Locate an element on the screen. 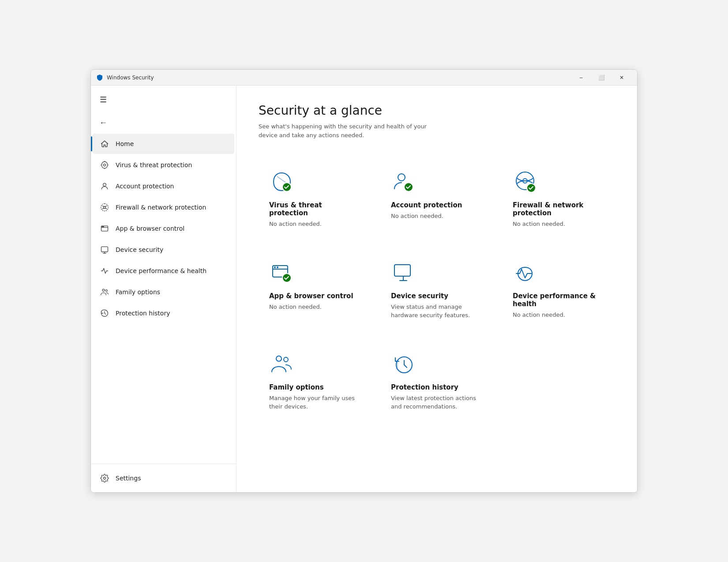 This screenshot has width=728, height=562. browser-card-title: App & browser control is located at coordinates (315, 296).